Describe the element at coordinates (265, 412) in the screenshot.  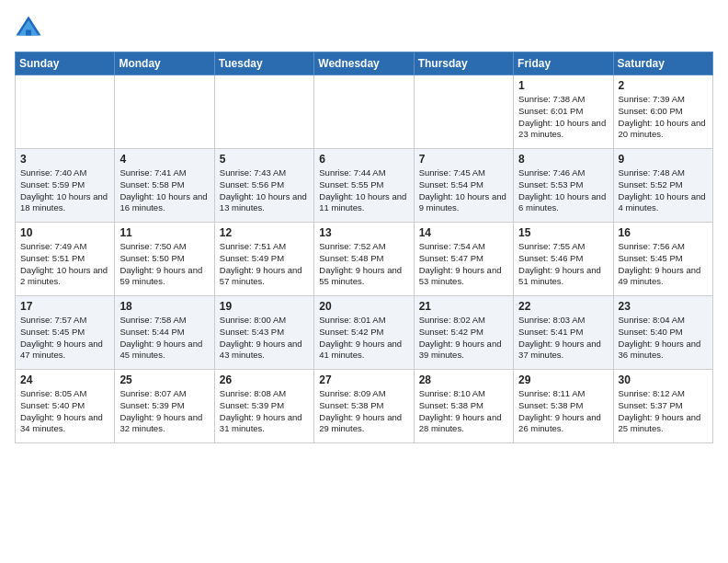
I see `cell-info: Sunrise: 8:08 AM Sunset: 5:39 PM Dayligh…` at that location.